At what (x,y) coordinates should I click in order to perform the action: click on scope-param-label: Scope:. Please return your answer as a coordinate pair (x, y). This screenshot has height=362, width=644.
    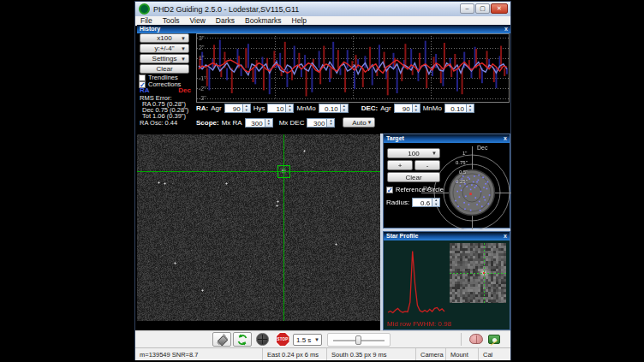
    Looking at the image, I should click on (207, 123).